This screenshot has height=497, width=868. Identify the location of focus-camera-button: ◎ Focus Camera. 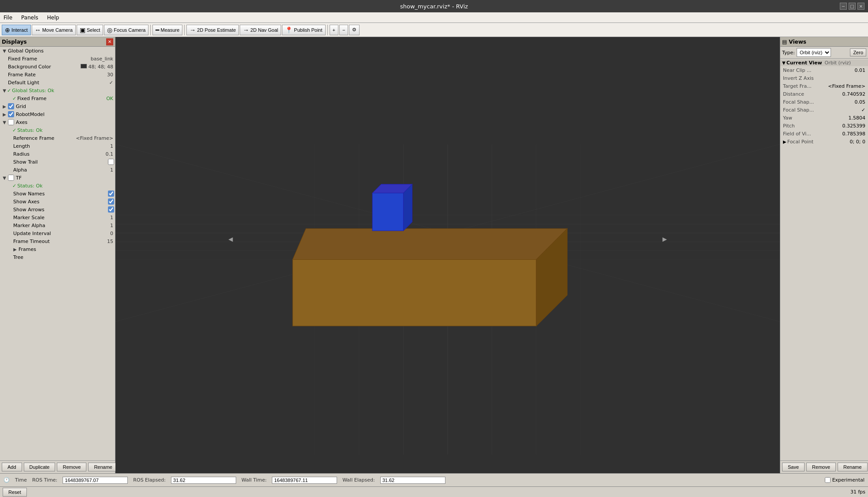
(126, 30).